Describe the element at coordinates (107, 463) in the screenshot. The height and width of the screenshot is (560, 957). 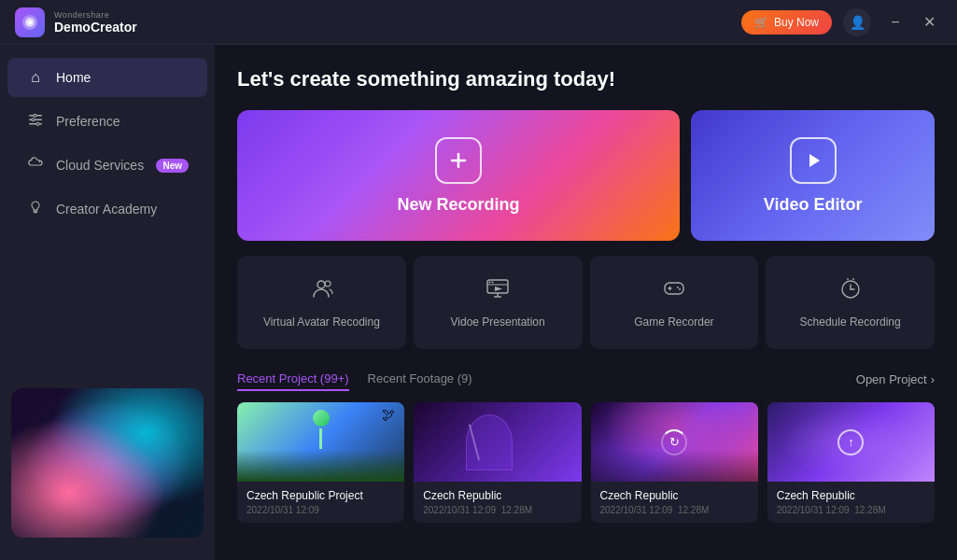
I see `artwork-swirl` at that location.